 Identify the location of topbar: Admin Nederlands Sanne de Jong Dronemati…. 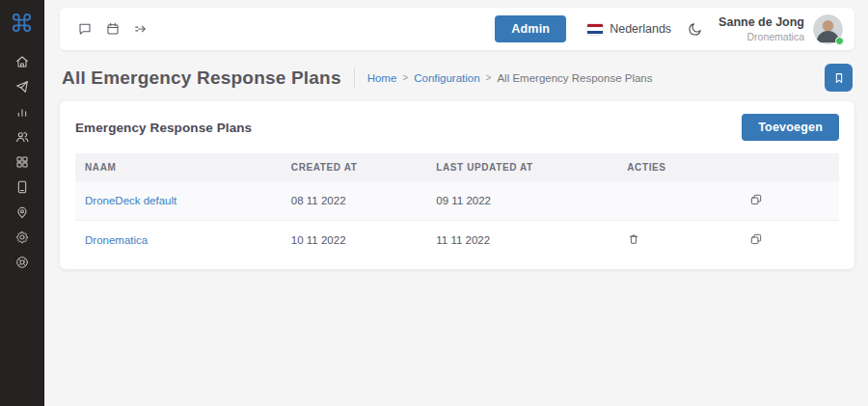
(457, 29).